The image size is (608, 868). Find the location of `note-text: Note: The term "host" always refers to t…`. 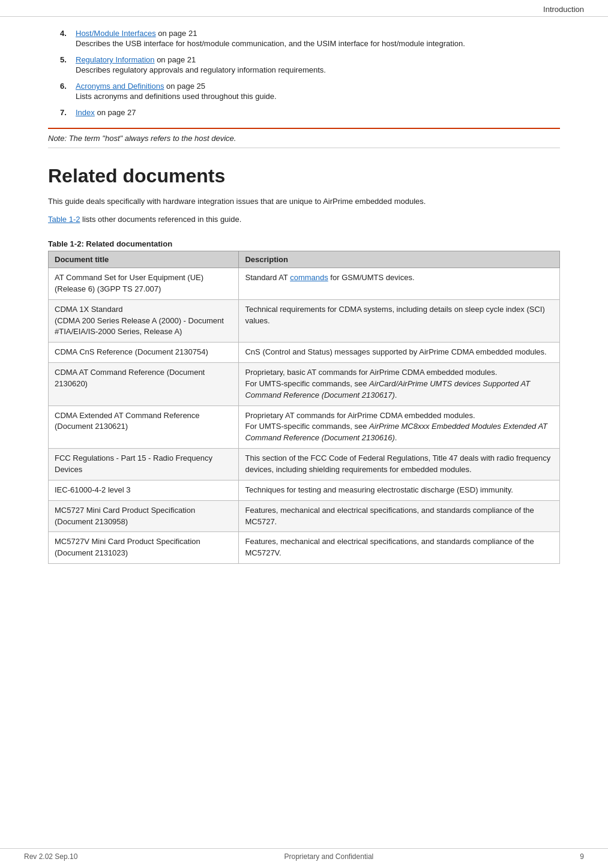

note-text: Note: The term "host" always refers to t… is located at coordinates (142, 138).